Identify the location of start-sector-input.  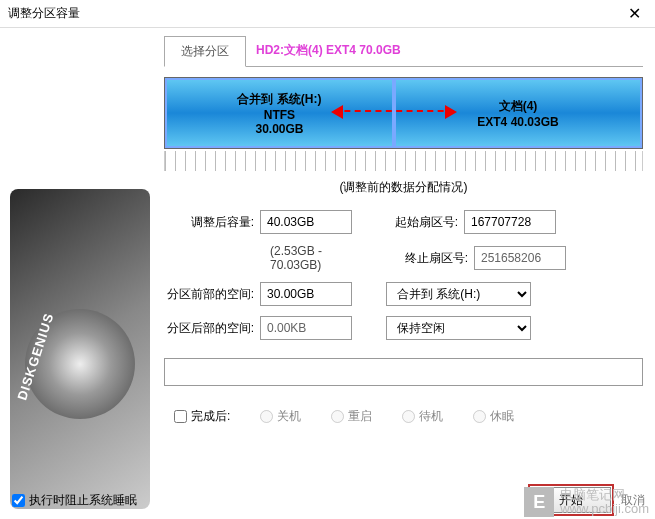
(510, 222).